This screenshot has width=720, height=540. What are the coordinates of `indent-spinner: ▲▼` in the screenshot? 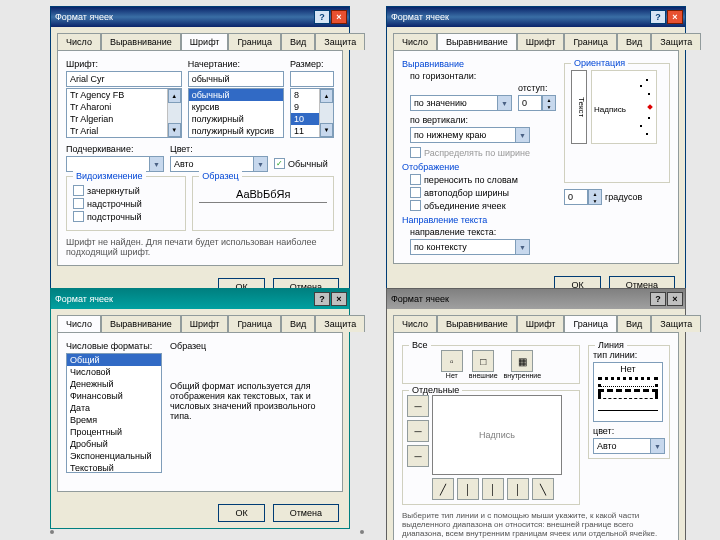 It's located at (549, 103).